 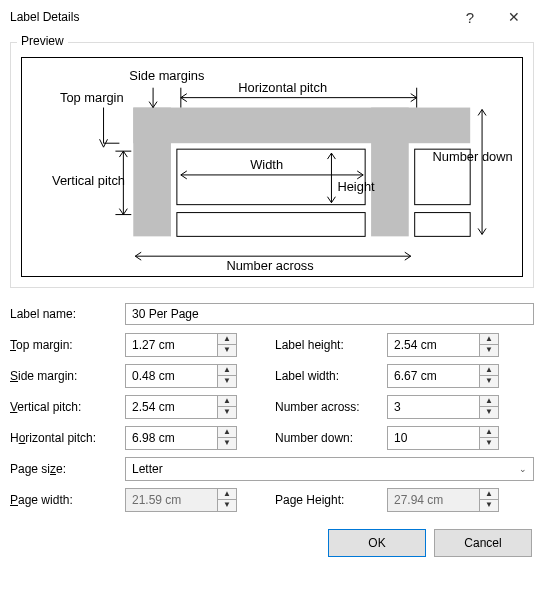 What do you see at coordinates (514, 17) in the screenshot?
I see `close-icon: ✕` at bounding box center [514, 17].